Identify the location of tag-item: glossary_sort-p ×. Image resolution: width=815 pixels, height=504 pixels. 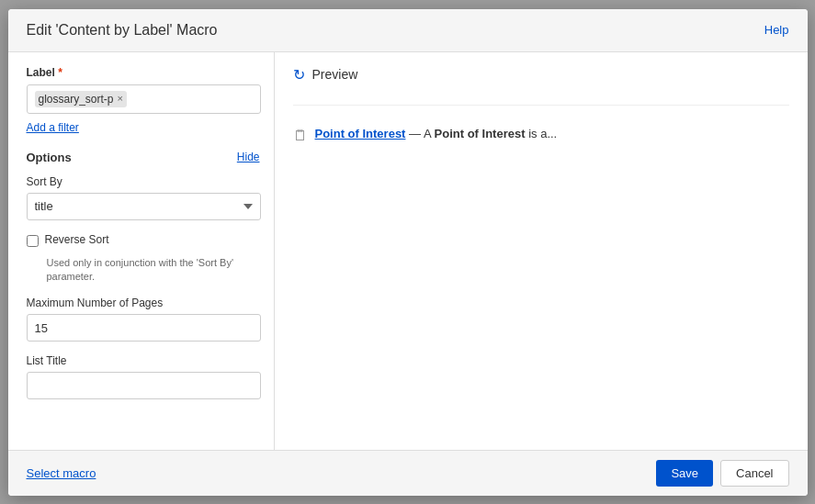
(81, 99).